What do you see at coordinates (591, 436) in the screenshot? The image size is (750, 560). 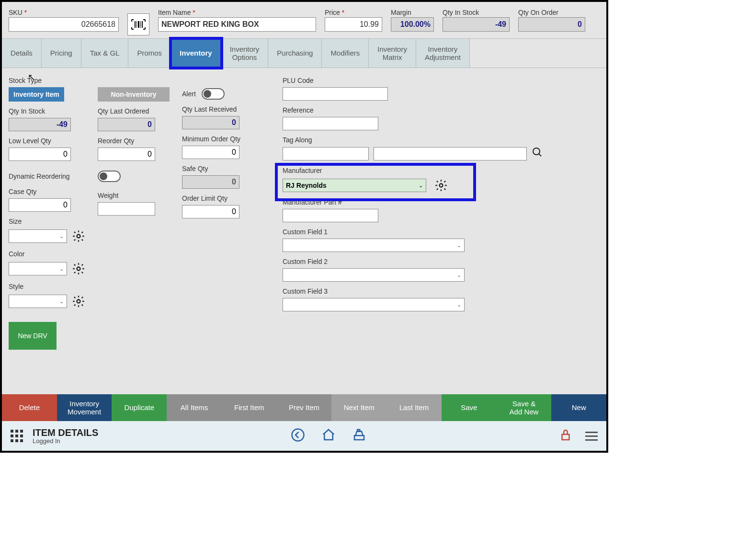 I see `menu-button` at bounding box center [591, 436].